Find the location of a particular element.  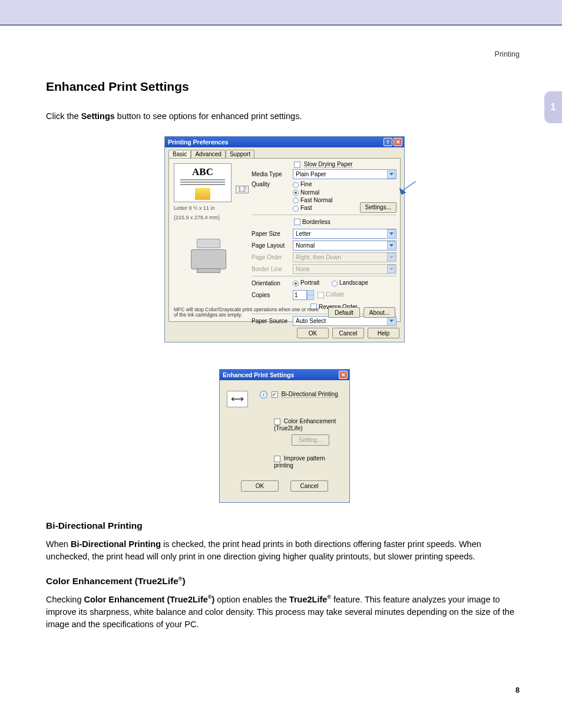

preview-size-line1: Letter 8 ½ x 11 in is located at coordinates (209, 209).